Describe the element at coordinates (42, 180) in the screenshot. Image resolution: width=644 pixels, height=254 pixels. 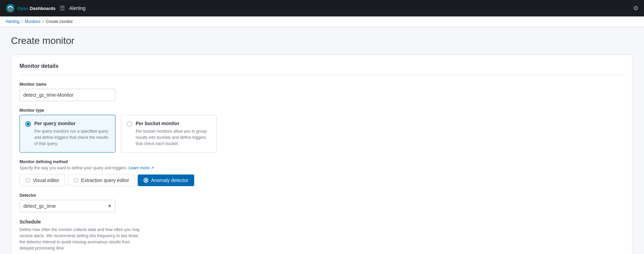
I see `method-visual-editor: Visual editor` at that location.